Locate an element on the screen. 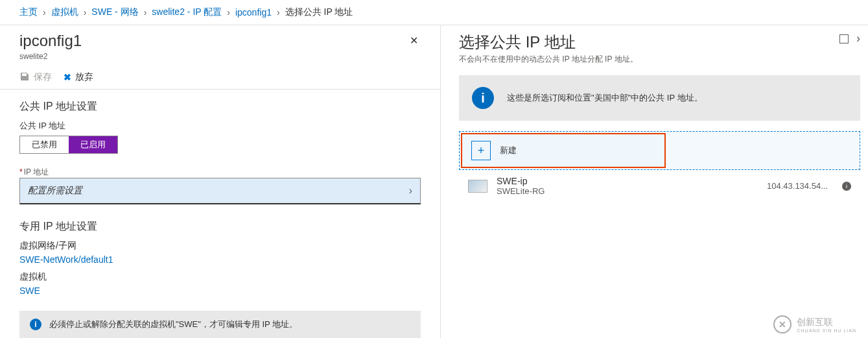  plus-icon: + is located at coordinates (481, 151).